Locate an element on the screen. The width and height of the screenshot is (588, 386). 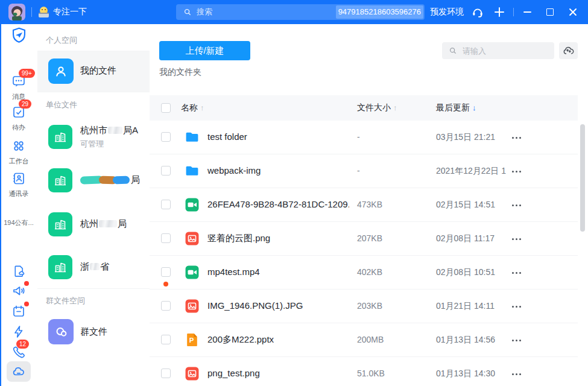
nav-rail: 99+ 消息 29 待办 工作台 is located at coordinates (19, 205).